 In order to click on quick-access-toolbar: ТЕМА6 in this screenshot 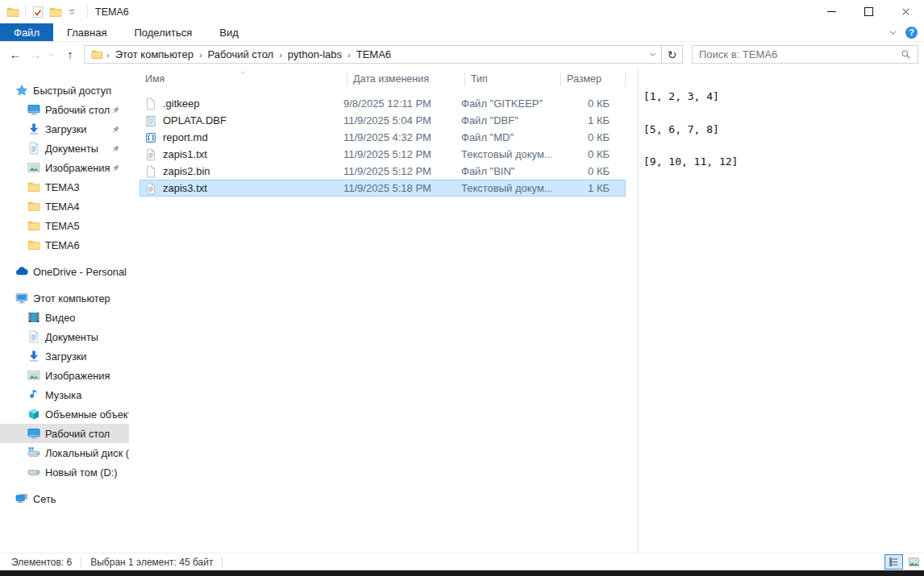, I will do `click(65, 12)`.